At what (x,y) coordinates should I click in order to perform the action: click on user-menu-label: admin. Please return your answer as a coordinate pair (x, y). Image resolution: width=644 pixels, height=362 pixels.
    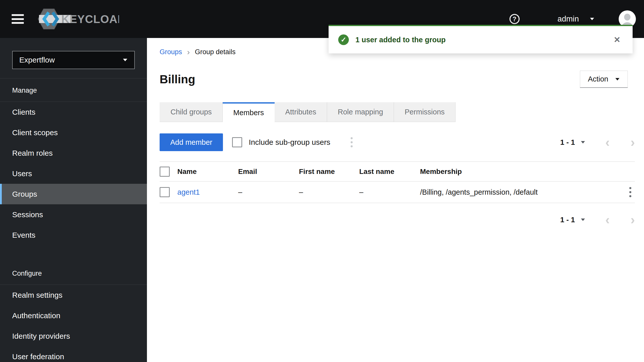
    Looking at the image, I should click on (568, 19).